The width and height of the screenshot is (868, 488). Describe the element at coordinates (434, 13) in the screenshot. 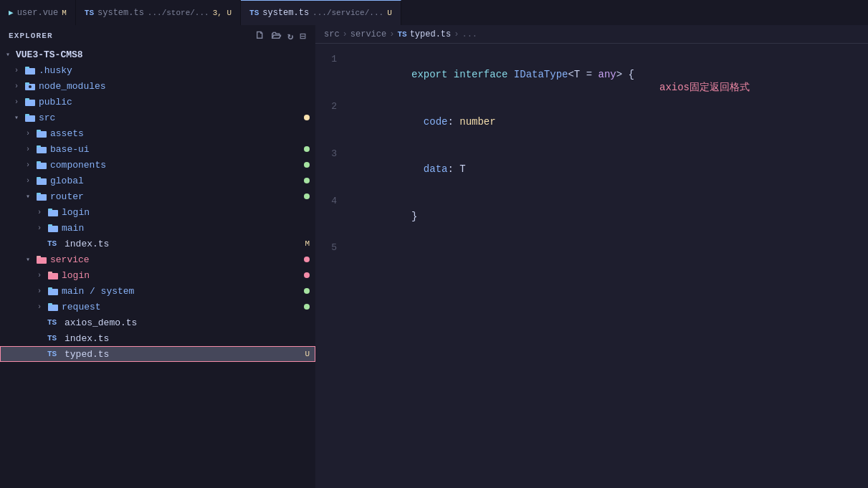

I see `tabs-bar: ▶ user.vue M TS system.ts .../store/... …` at that location.